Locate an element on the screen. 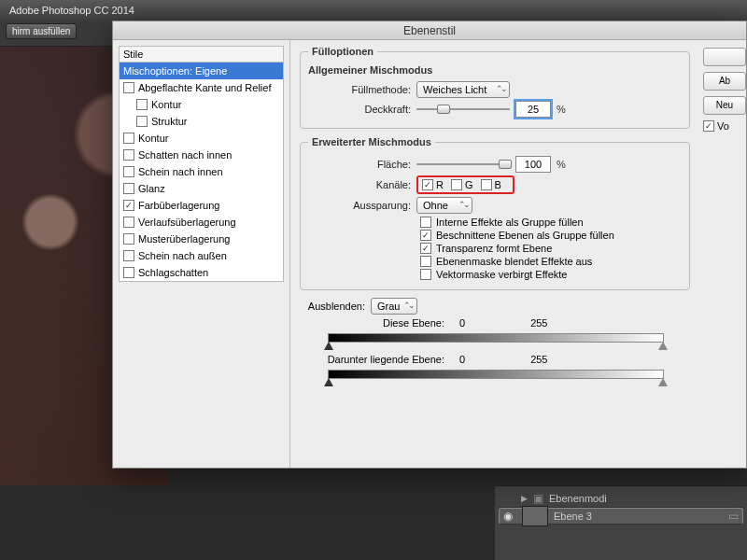  fill-input is located at coordinates (533, 164).